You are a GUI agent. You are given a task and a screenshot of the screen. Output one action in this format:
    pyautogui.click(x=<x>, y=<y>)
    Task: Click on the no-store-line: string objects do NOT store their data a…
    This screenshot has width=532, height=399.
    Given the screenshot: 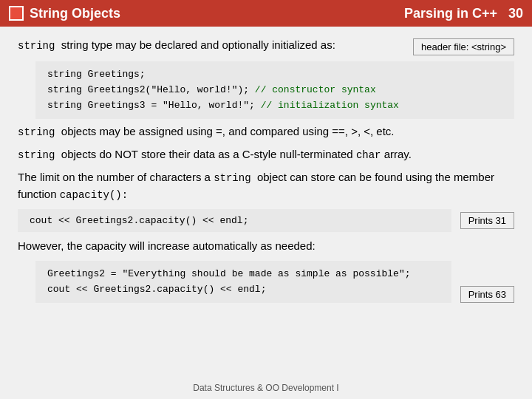 What is the action you would take?
    pyautogui.click(x=266, y=155)
    